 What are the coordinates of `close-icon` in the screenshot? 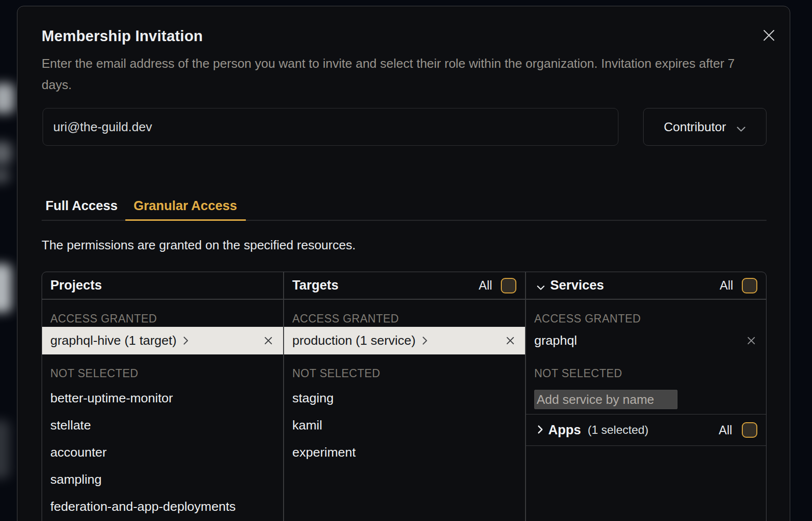 It's located at (769, 35).